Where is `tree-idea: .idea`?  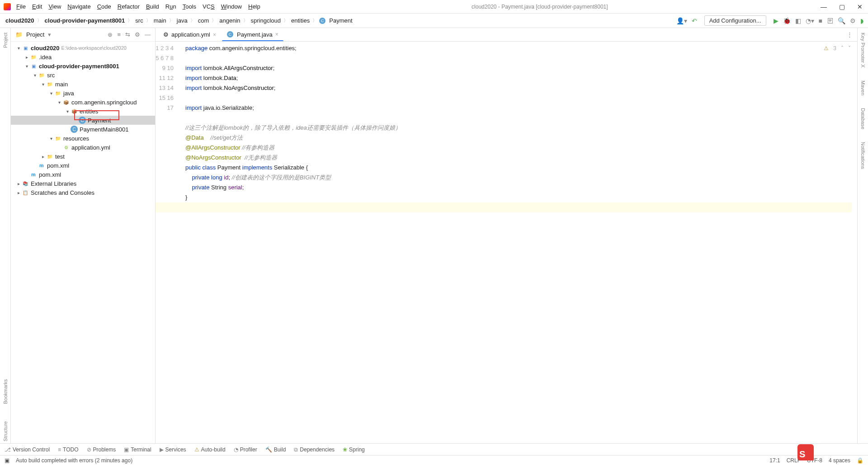
tree-idea: .idea is located at coordinates (45, 57).